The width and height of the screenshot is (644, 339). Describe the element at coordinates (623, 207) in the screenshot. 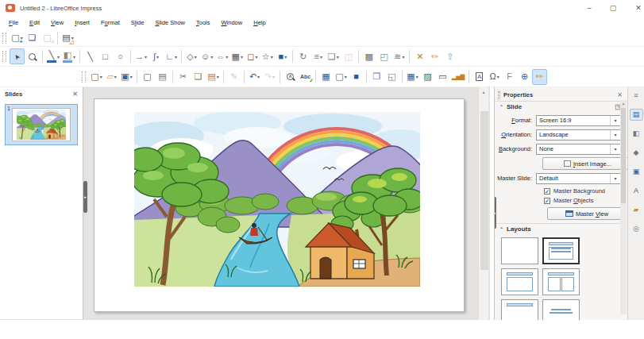

I see `properties-scrollbar: ▴` at that location.